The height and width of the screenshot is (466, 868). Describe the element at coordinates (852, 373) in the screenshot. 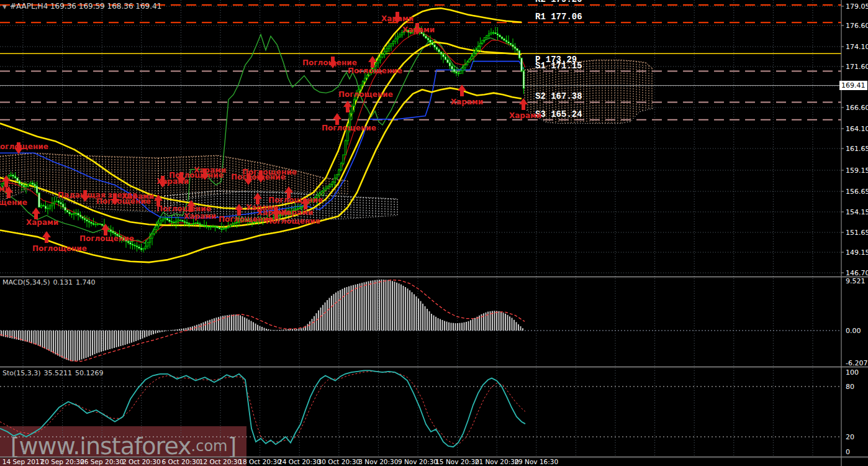

I see `svg-text: 100` at that location.